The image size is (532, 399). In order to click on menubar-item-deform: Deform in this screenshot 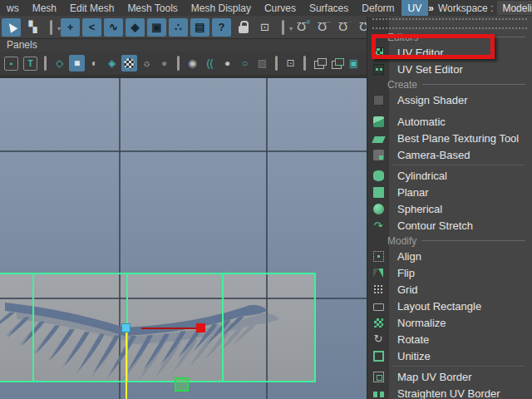, I will do `click(377, 8)`.